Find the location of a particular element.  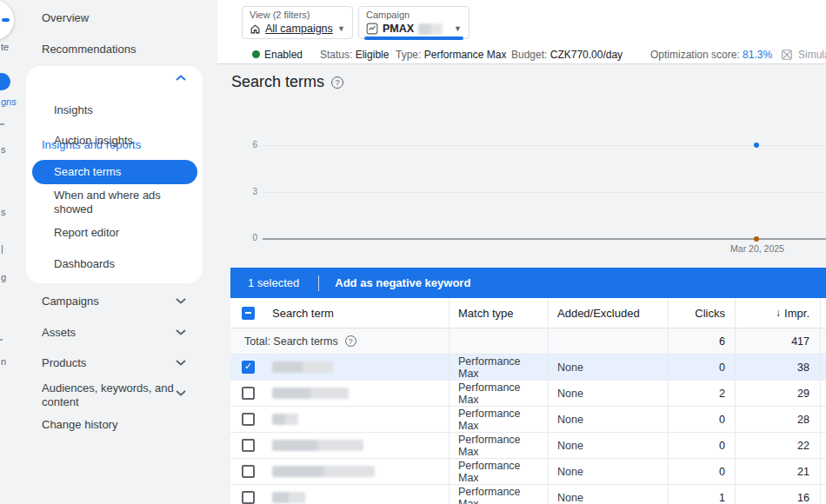

select-all-checkbox is located at coordinates (249, 313).